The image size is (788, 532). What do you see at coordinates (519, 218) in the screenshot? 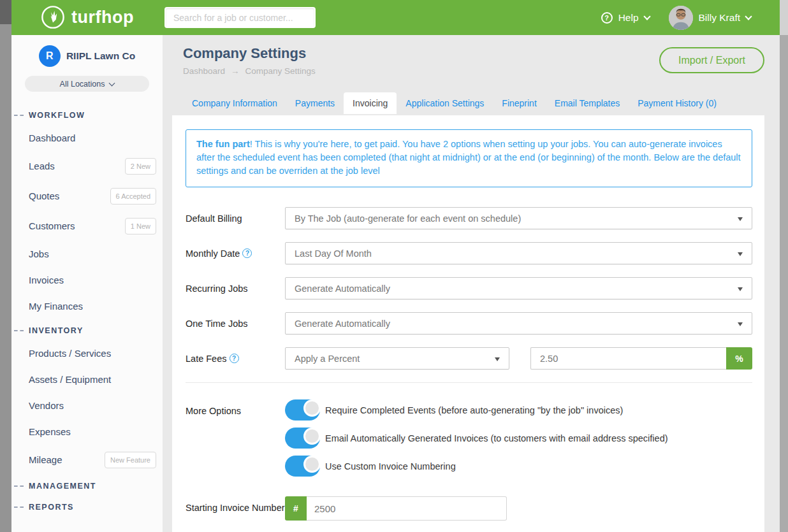
I see `default-billing-select: By The Job (auto-generate for each event…` at bounding box center [519, 218].